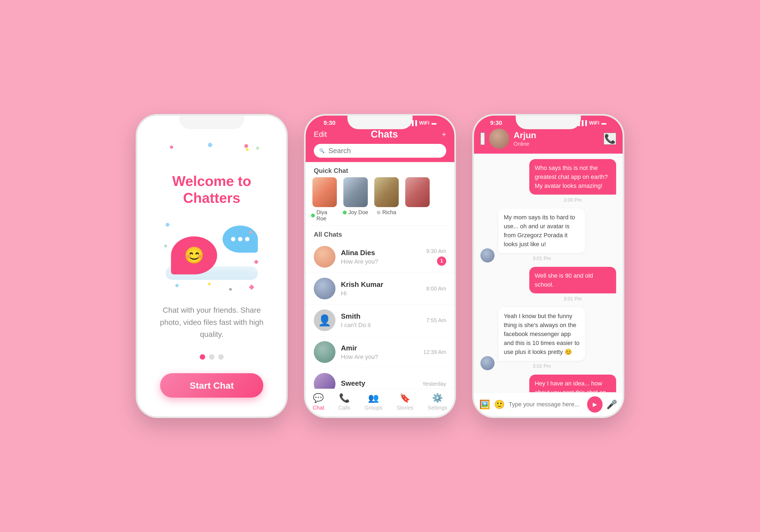  I want to click on chat-detail-header: 9:30 ▐▐▐ WiFi ▬ ‹ Arjun Online 📞, so click(548, 134).